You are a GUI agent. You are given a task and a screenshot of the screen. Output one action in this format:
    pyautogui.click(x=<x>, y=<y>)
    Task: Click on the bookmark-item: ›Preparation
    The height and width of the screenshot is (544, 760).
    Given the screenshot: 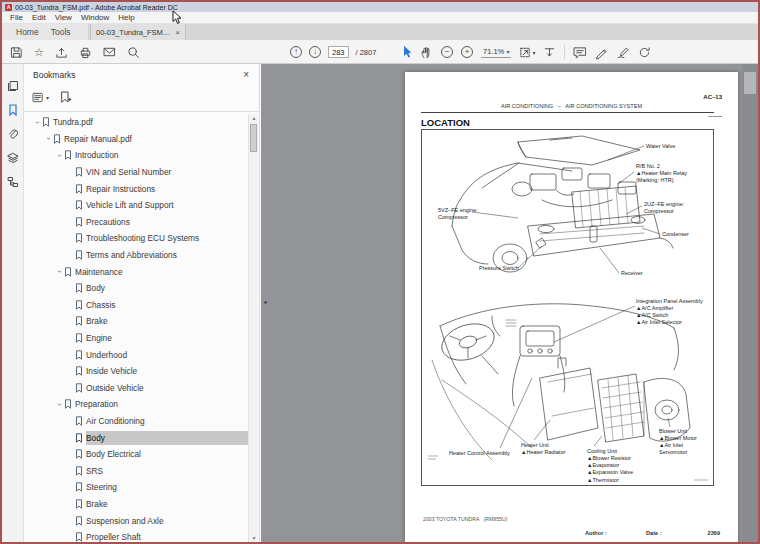 What is the action you would take?
    pyautogui.click(x=136, y=404)
    